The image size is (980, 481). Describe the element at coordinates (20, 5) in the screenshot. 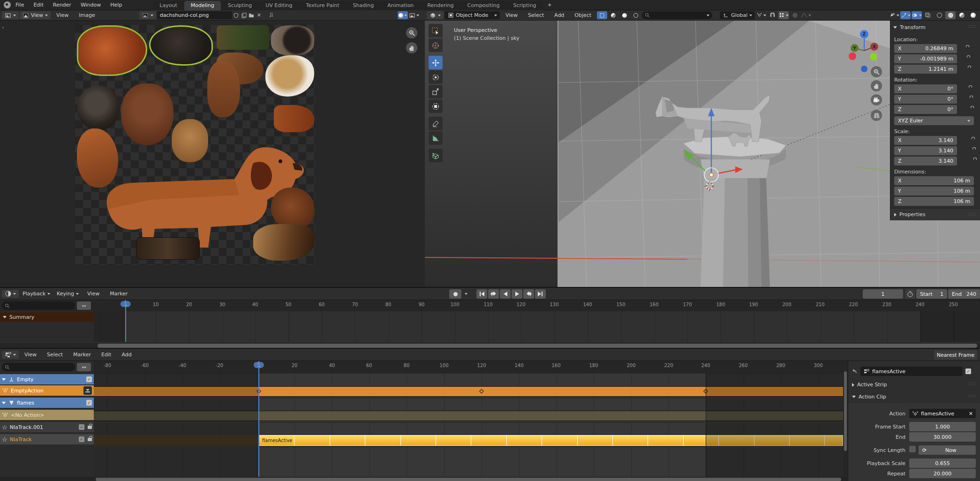

I see `menu-file: File` at that location.